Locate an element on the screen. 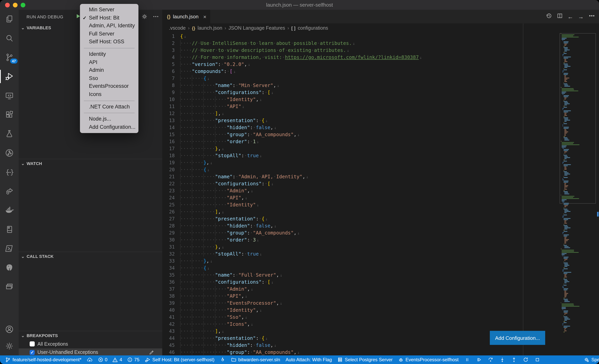 This screenshot has width=599, height=364. code-line: 30················"order":·3↓ is located at coordinates (361, 240).